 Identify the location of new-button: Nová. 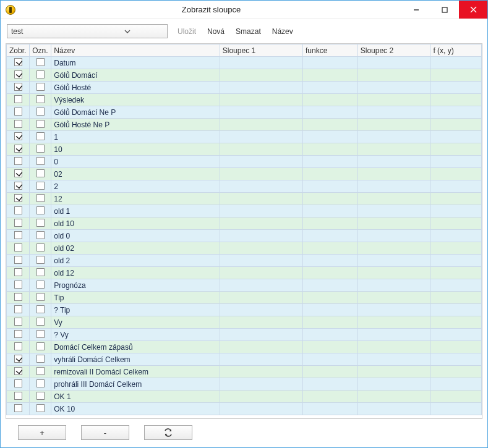
(216, 32).